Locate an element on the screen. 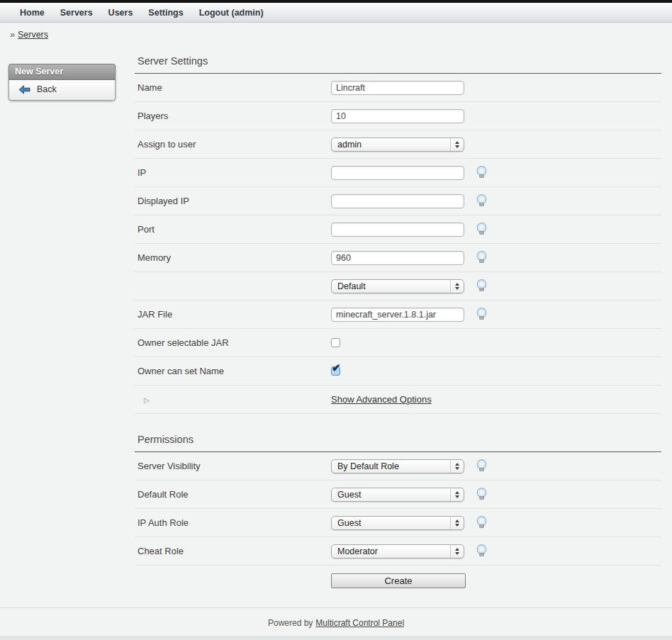 The image size is (672, 640). jar-file-label: JAR File is located at coordinates (234, 315).